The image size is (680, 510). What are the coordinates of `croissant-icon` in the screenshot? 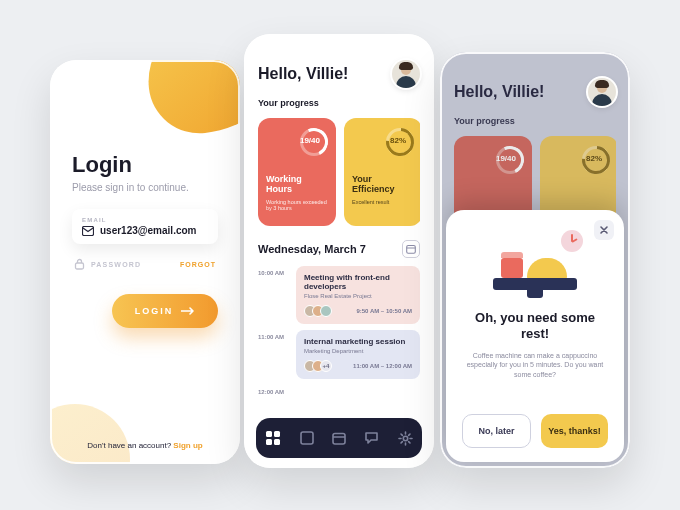 It's located at (547, 269).